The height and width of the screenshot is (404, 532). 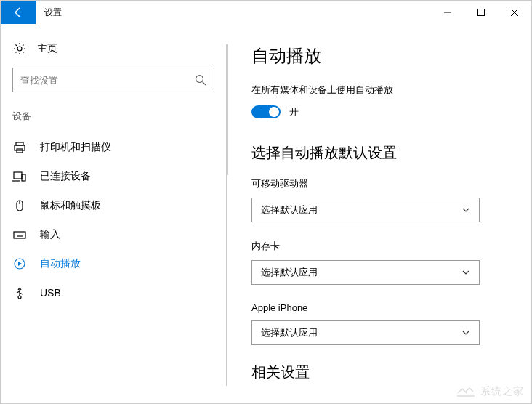 I want to click on toggle-knob, so click(x=274, y=112).